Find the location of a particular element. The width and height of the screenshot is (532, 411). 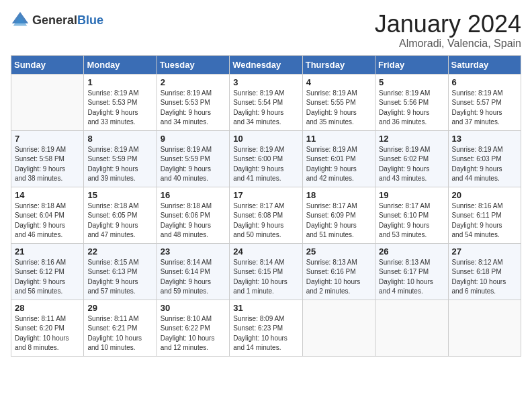

calendar-cell: 26Sunrise: 8:13 AMSunset: 6:17 PMDayligh… is located at coordinates (412, 271).